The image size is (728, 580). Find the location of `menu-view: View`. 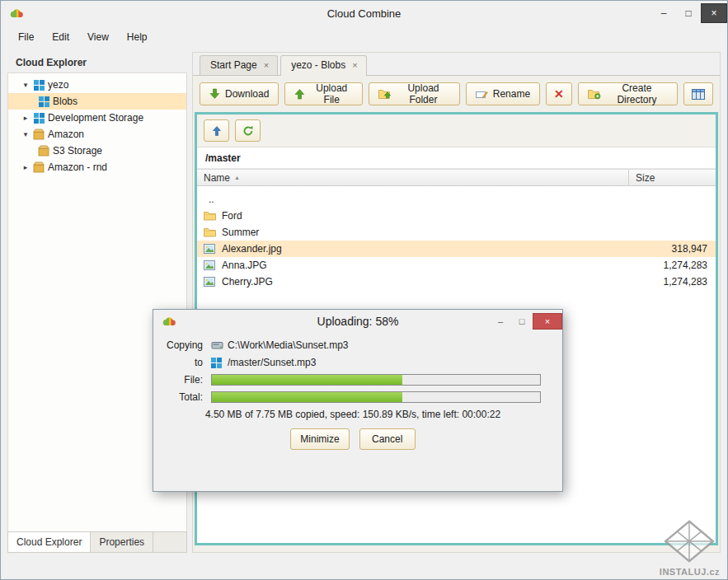

menu-view: View is located at coordinates (98, 37).